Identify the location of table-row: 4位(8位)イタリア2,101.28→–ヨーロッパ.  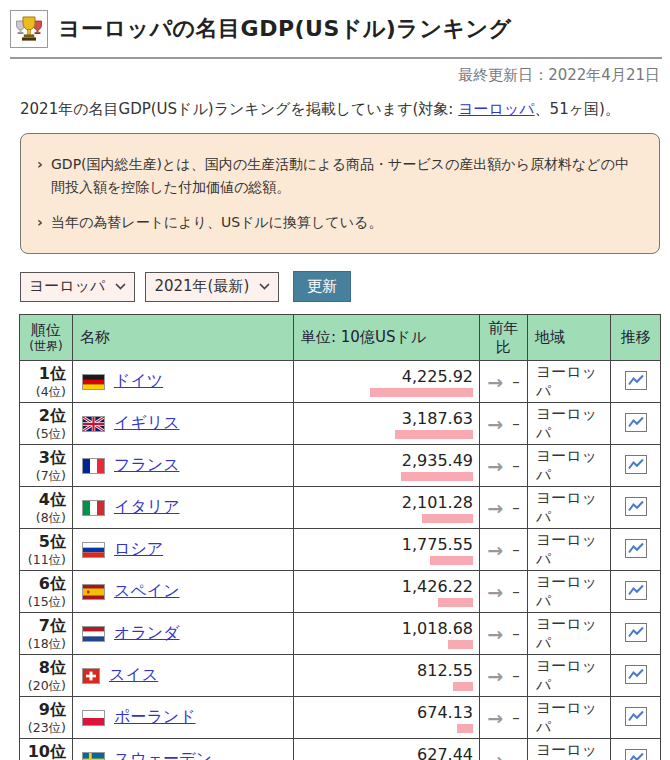
(340, 508).